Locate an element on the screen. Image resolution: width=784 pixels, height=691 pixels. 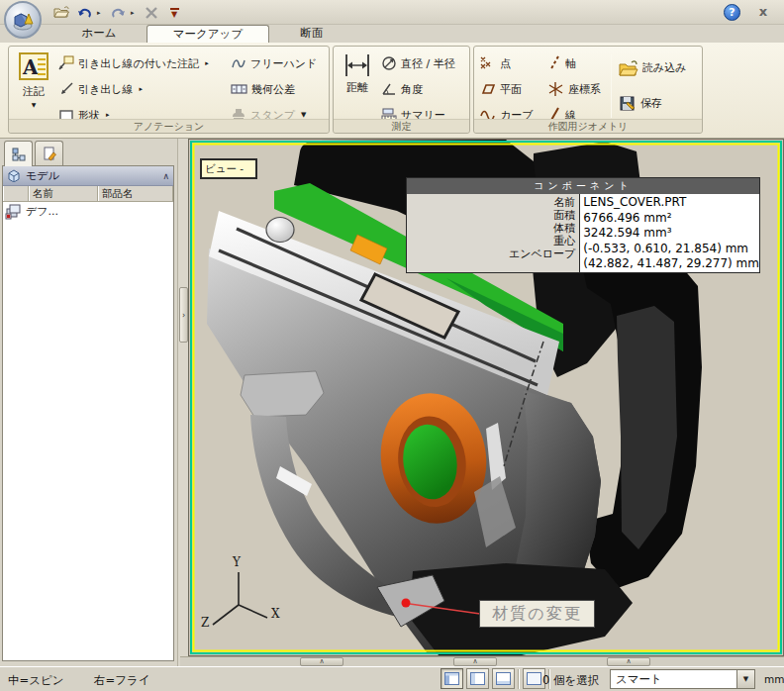
angle-button: 角度 is located at coordinates (402, 89).